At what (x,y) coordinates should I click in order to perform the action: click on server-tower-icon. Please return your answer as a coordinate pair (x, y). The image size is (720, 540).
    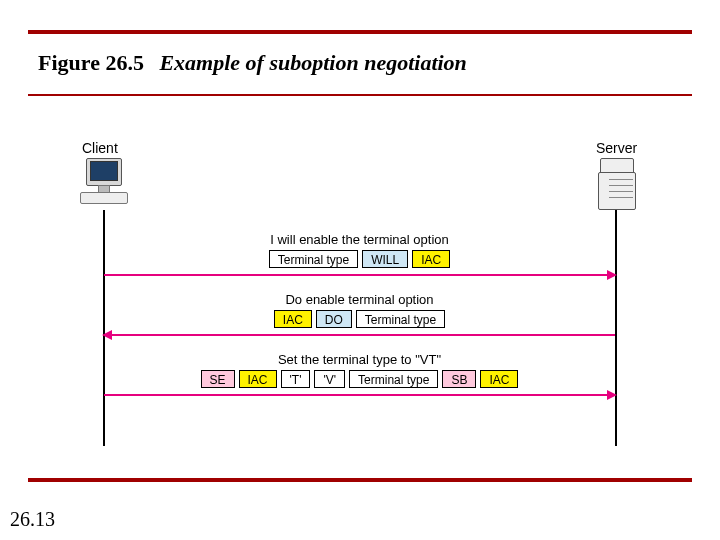
    Looking at the image, I should click on (616, 183).